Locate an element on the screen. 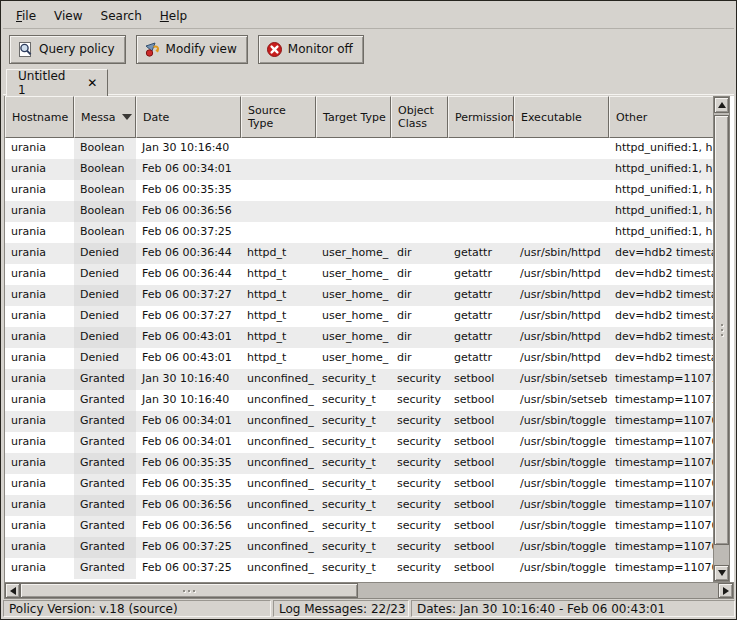 This screenshot has width=737, height=620. monitor-off-label: Monitor off is located at coordinates (320, 49).